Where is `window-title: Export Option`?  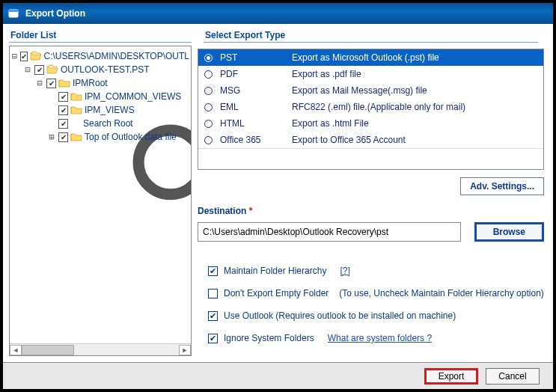 window-title: Export Option is located at coordinates (55, 13).